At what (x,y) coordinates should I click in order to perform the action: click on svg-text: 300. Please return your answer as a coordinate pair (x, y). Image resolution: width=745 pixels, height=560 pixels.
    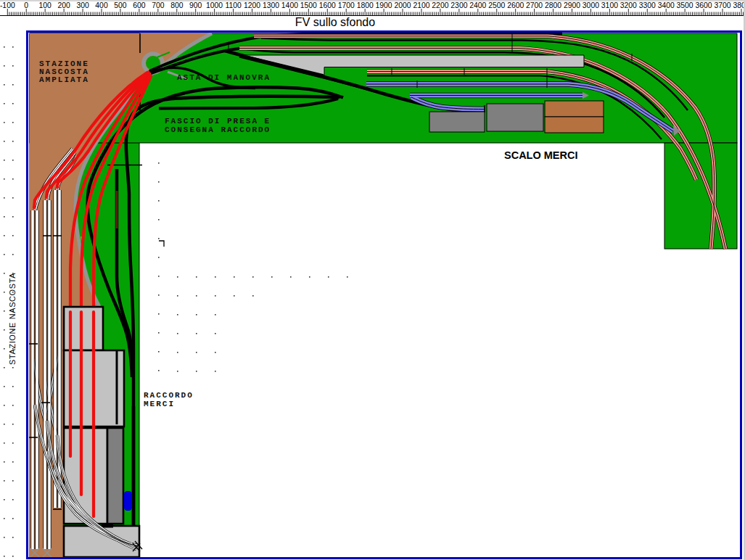
    Looking at the image, I should click on (83, 6).